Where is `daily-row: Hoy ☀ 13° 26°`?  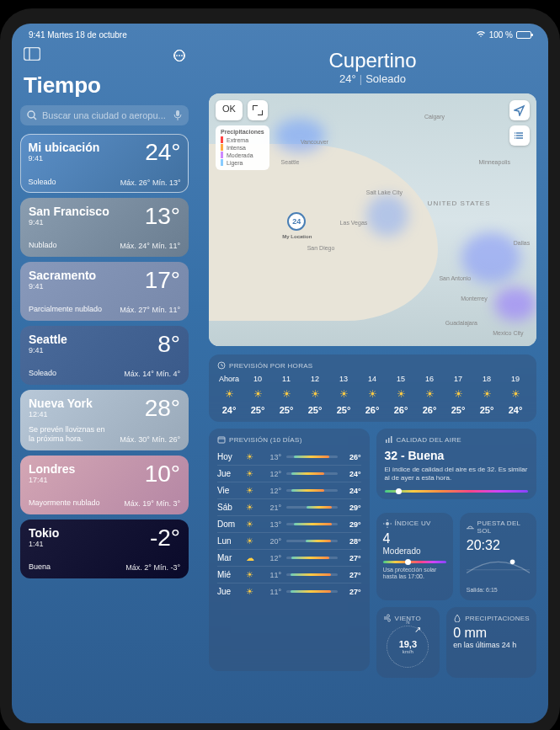
daily-row: Hoy ☀ 13° 26° is located at coordinates (290, 456).